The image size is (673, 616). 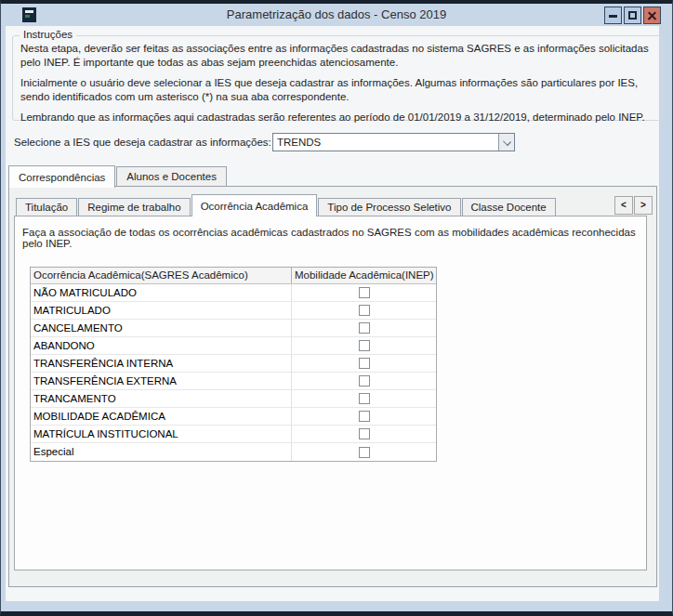 What do you see at coordinates (48, 34) in the screenshot?
I see `instructions-title: Instruções` at bounding box center [48, 34].